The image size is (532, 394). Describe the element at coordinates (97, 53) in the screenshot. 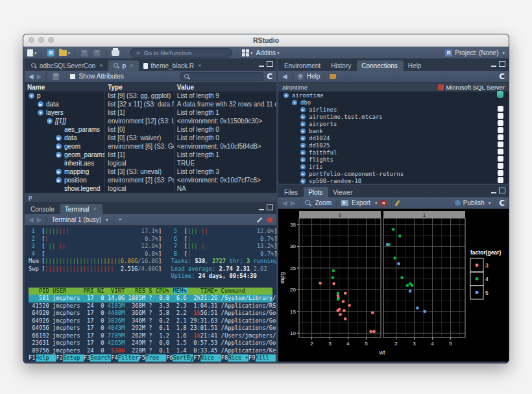

I see `save-all-button` at that location.